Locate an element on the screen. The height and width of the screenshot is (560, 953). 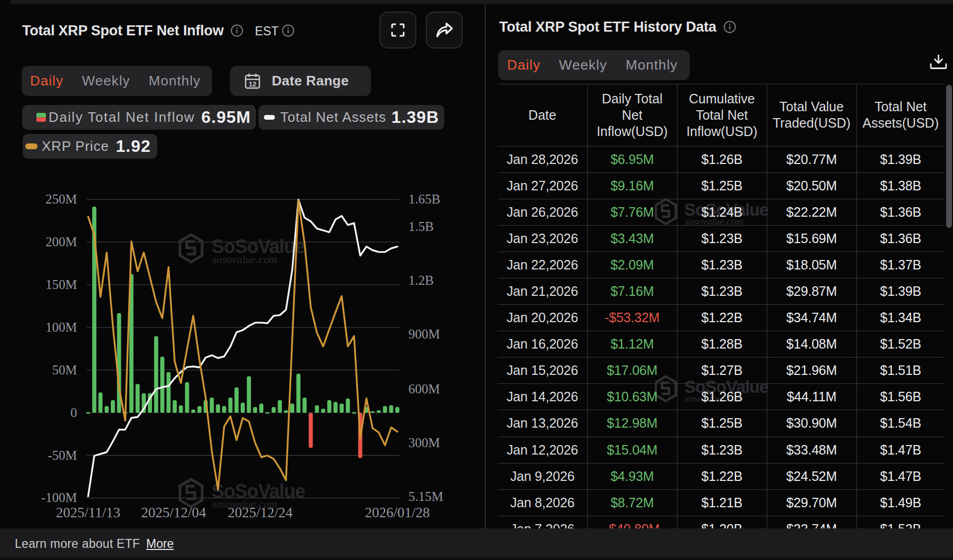
svg-text: 1.5B is located at coordinates (421, 227).